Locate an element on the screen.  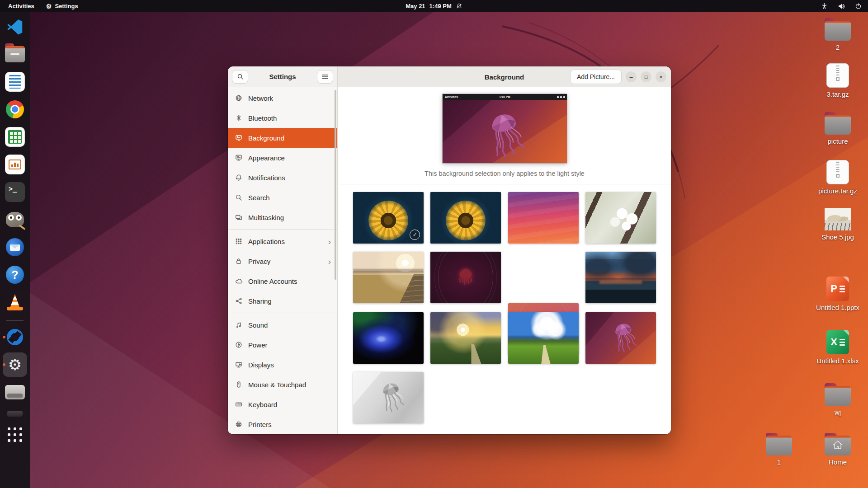
preview-wallpaper is located at coordinates (505, 128).